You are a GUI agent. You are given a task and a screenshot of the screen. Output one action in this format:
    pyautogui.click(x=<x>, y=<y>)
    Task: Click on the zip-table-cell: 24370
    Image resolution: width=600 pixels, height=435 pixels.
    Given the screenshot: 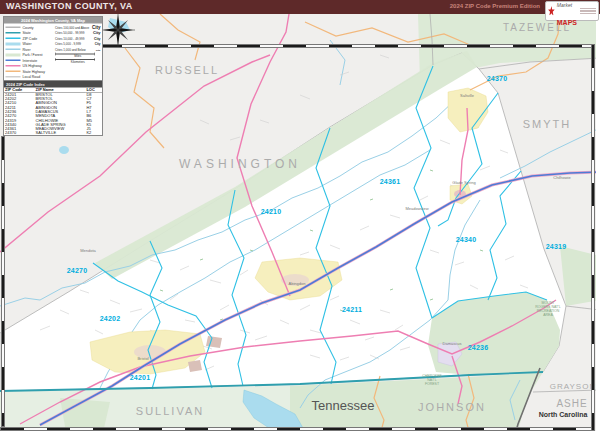 What is the action you would take?
    pyautogui.click(x=20, y=133)
    